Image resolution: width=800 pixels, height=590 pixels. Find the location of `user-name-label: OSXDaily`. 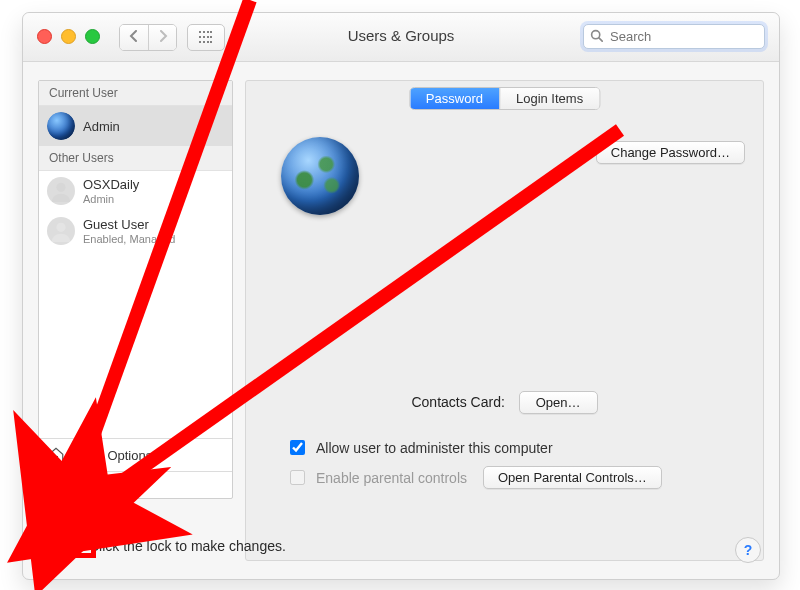

user-name-label: OSXDaily is located at coordinates (111, 184).